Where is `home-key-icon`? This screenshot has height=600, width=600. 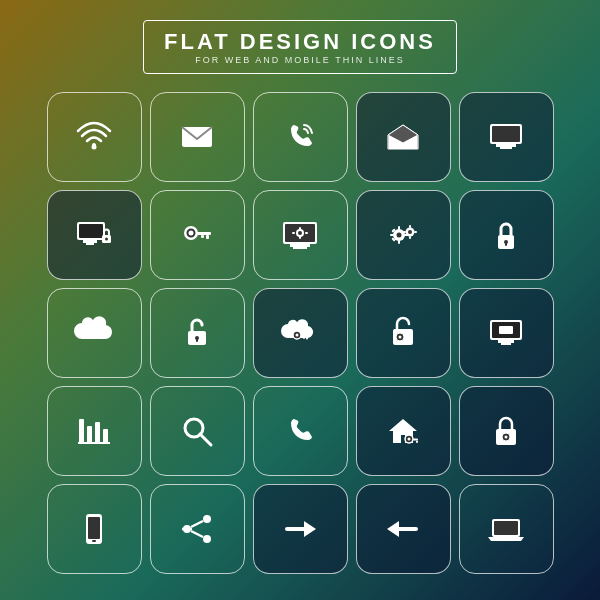 home-key-icon is located at coordinates (403, 431).